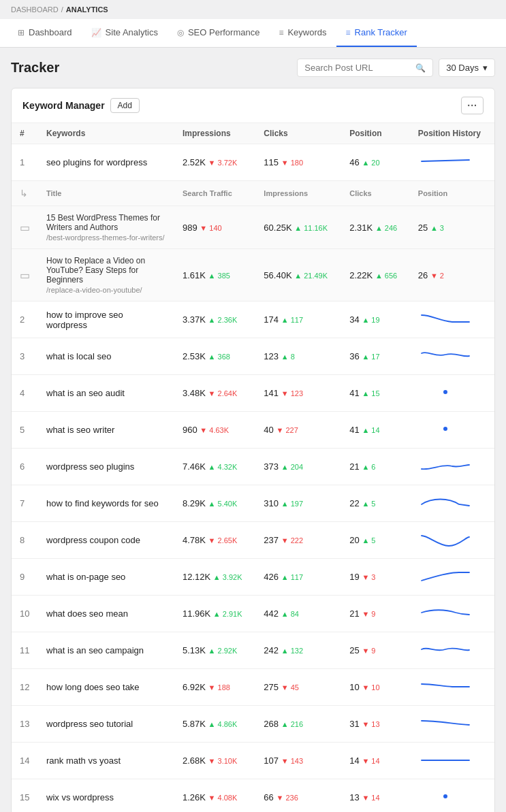  Describe the element at coordinates (253, 227) in the screenshot. I see `sub-table-row: ▭15 Best WordPress Themes for Writers an…` at that location.